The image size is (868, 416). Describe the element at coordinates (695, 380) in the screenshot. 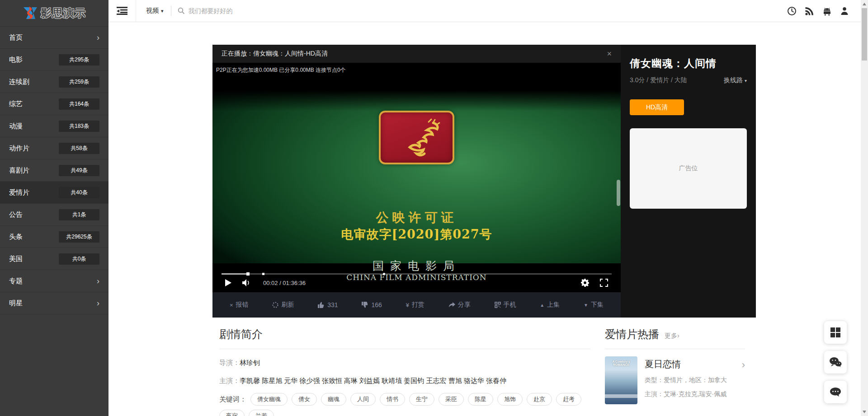

I see `hot-card-meta: 类型：爱情片，地区：加拿大` at that location.